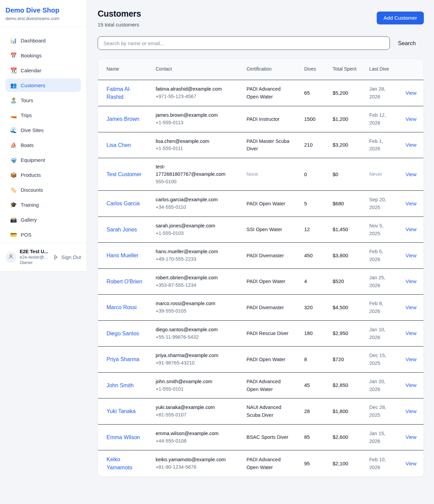  What do you see at coordinates (195, 234) in the screenshot?
I see `customer-phone: +1-555-0103` at bounding box center [195, 234].